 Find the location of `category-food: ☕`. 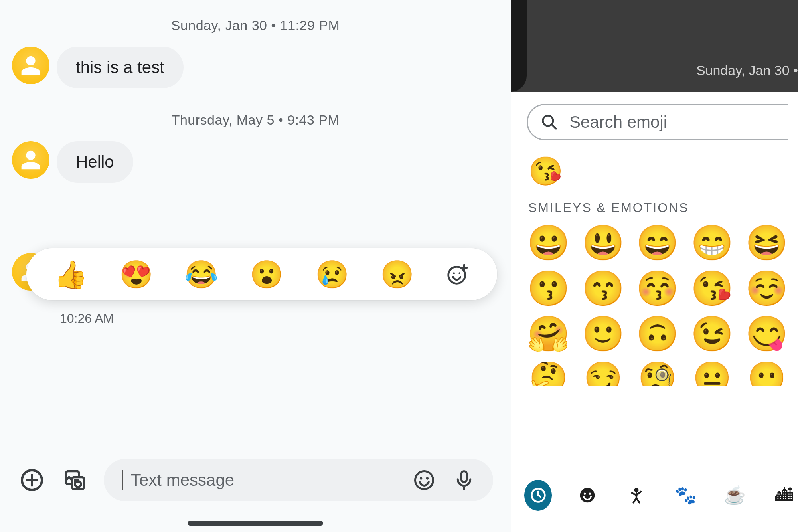

category-food: ☕ is located at coordinates (735, 495).